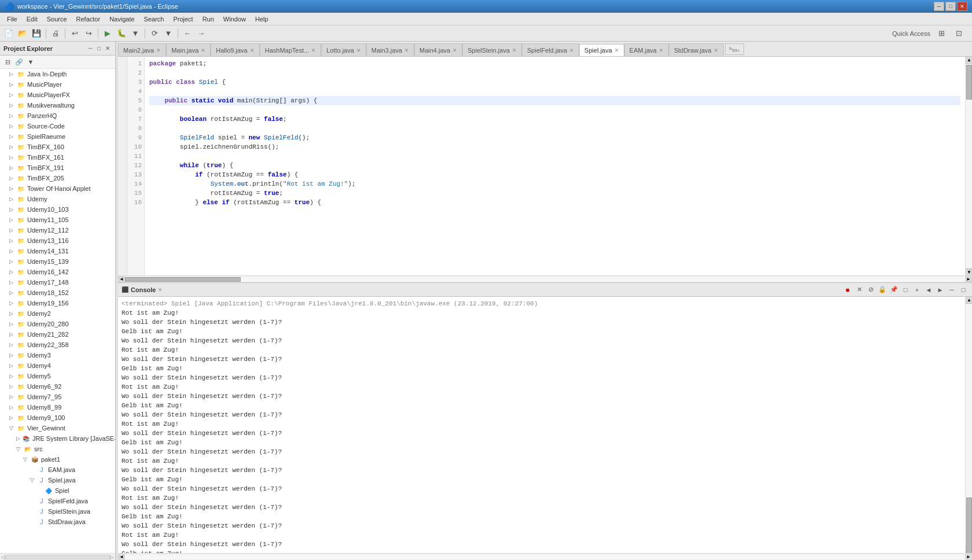  Describe the element at coordinates (58, 522) in the screenshot. I see `tree-item-stddraw-java: J StdDraw.java` at that location.